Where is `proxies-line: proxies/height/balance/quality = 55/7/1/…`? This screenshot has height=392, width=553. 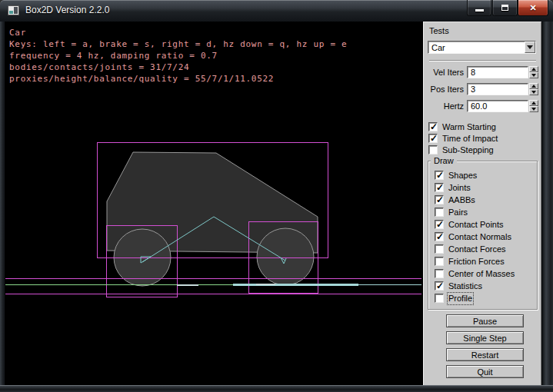 proxies-line: proxies/height/balance/quality = 55/7/1/… is located at coordinates (178, 78).